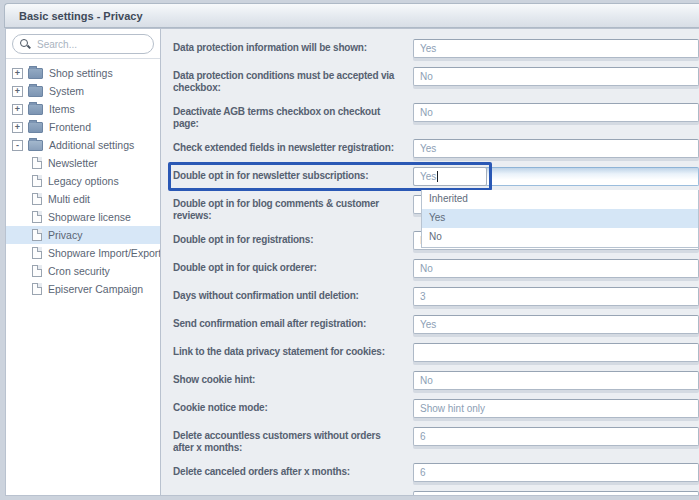 The image size is (699, 500). Describe the element at coordinates (436, 352) in the screenshot. I see `form-row: Link to the data privacy statement for c…` at that location.